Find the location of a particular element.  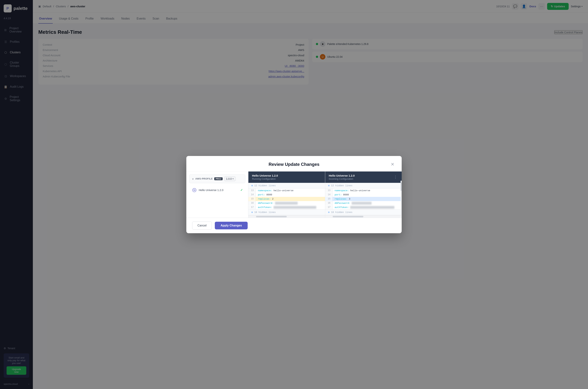

modal-title: Review Update Changes is located at coordinates (294, 164).